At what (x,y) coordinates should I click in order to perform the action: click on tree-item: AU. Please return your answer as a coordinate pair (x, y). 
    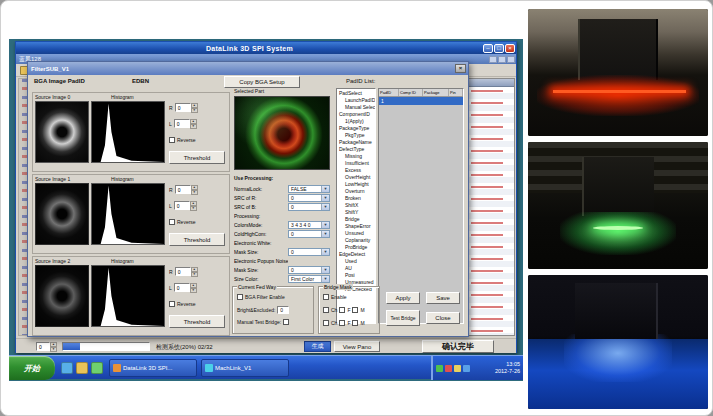
    Looking at the image, I should click on (356, 268).